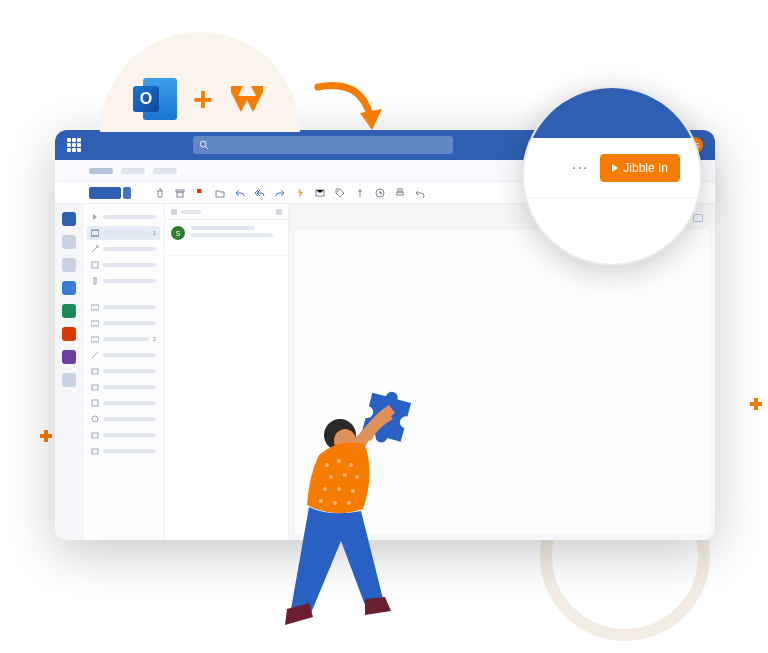  What do you see at coordinates (280, 193) in the screenshot?
I see `forward-icon` at bounding box center [280, 193].